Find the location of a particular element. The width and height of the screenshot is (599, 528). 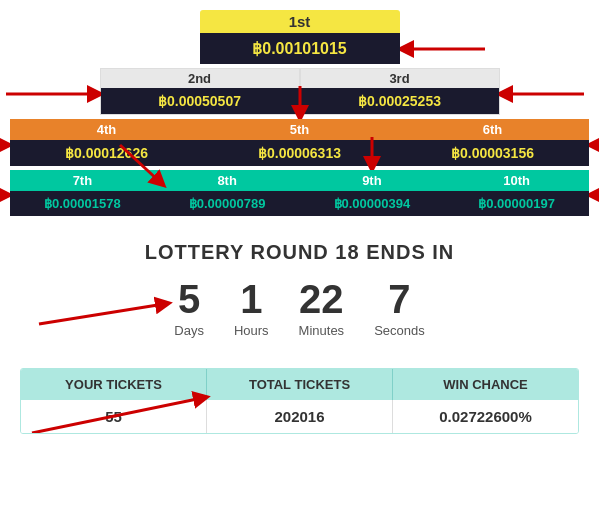

ninth-place-value: ฿0.00000394 is located at coordinates (372, 204).